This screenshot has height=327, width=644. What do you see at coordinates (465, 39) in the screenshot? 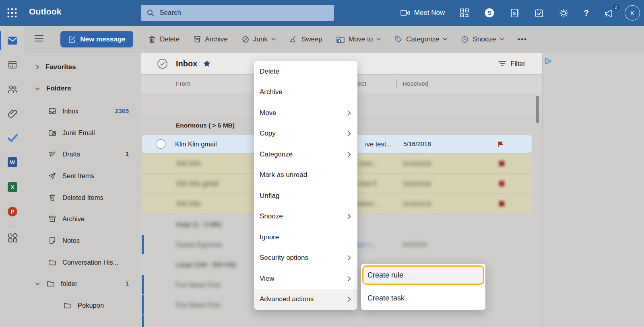
I see `clock-icon` at bounding box center [465, 39].